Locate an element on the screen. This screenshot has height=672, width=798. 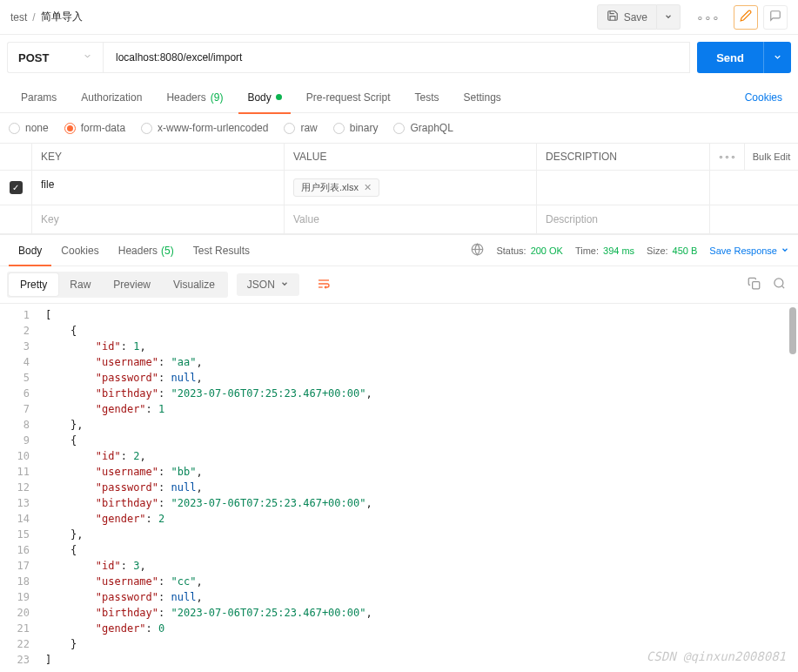
scrollbar-thumb is located at coordinates (793, 331).